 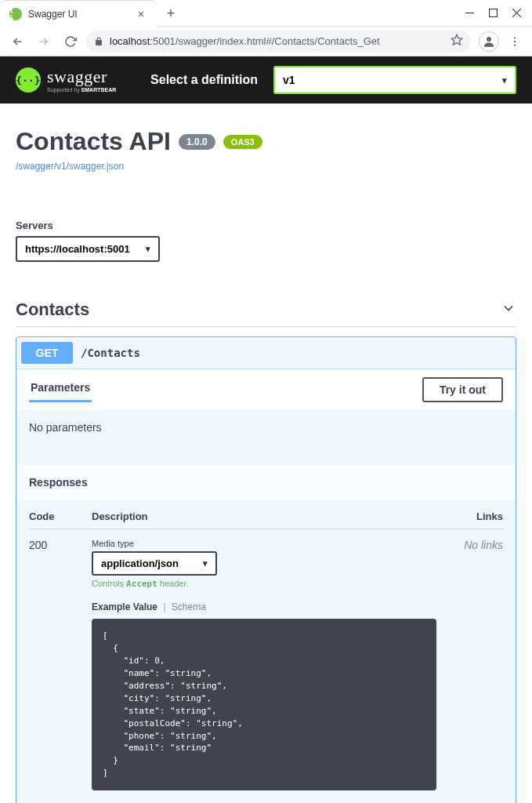 What do you see at coordinates (60, 665) in the screenshot?
I see `response-code: 200` at bounding box center [60, 665].